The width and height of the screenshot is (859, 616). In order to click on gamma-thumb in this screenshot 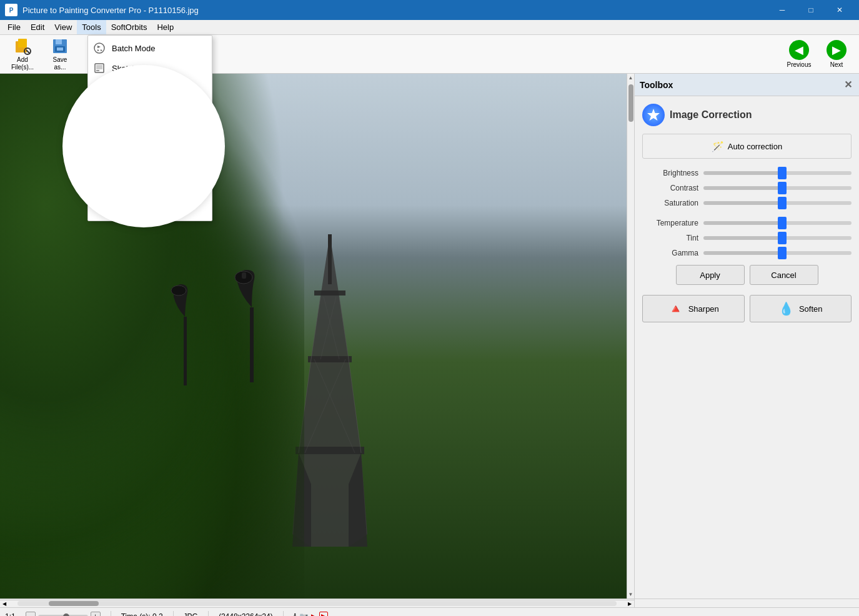, I will do `click(782, 253)`.